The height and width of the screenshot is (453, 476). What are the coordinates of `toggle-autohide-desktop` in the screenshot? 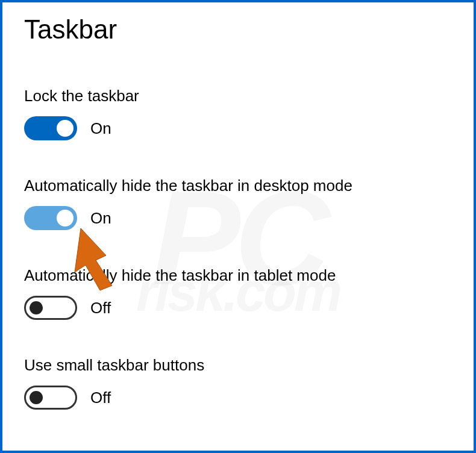 It's located at (51, 218).